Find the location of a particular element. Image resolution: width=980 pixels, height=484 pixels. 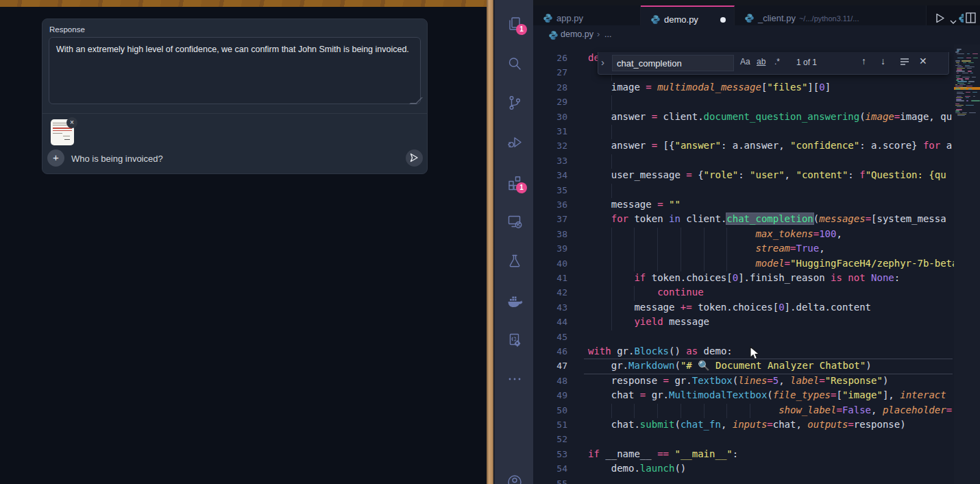

response-textarea is located at coordinates (234, 71).